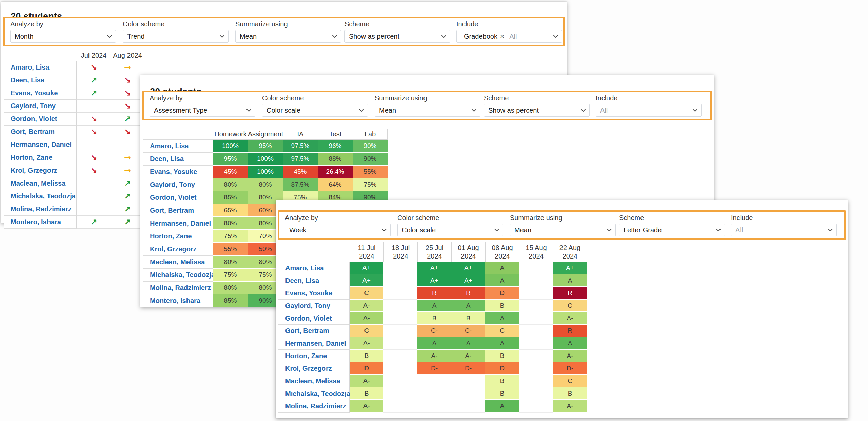 The height and width of the screenshot is (421, 868). I want to click on include-select: Gradebook × All, so click(509, 36).